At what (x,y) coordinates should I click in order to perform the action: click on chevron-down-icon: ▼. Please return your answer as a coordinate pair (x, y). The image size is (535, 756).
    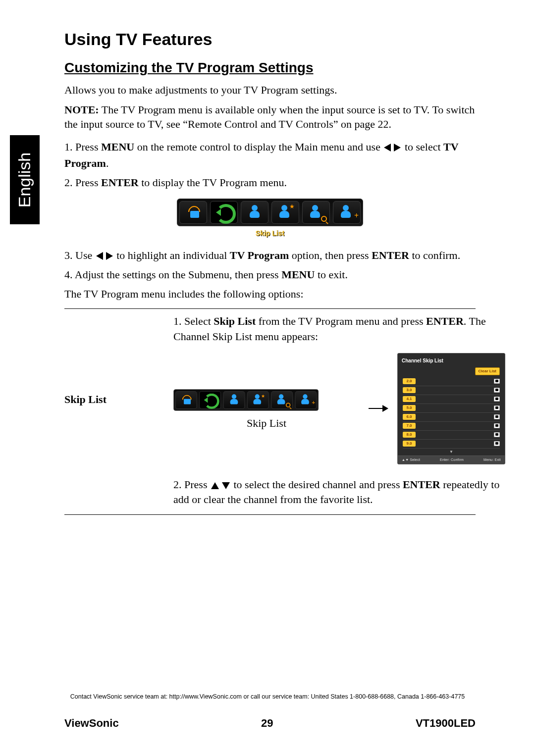
    Looking at the image, I should click on (451, 452).